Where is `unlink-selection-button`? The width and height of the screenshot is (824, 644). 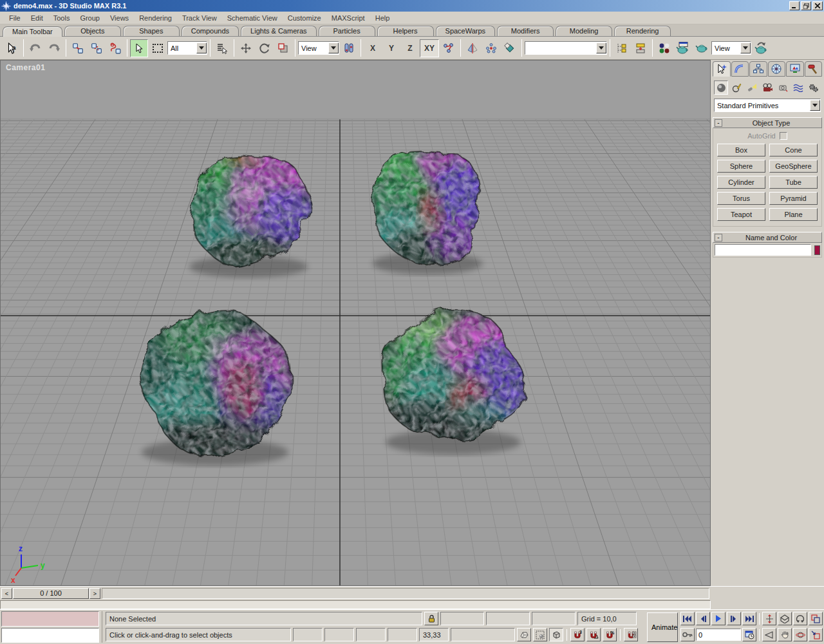 unlink-selection-button is located at coordinates (97, 48).